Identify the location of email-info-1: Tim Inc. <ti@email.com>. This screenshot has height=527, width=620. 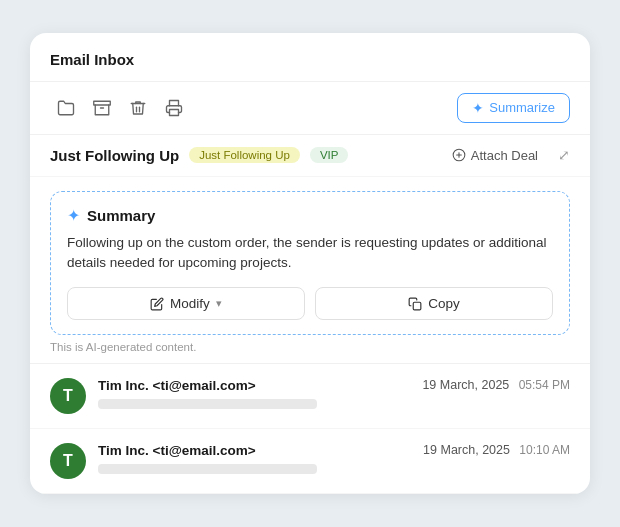
(254, 394).